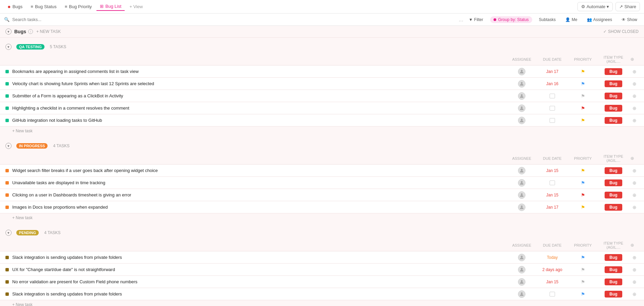 This screenshot has height=306, width=644. Describe the element at coordinates (322, 207) in the screenshot. I see `table-row: Images in Docs lose proportions when exp…` at that location.